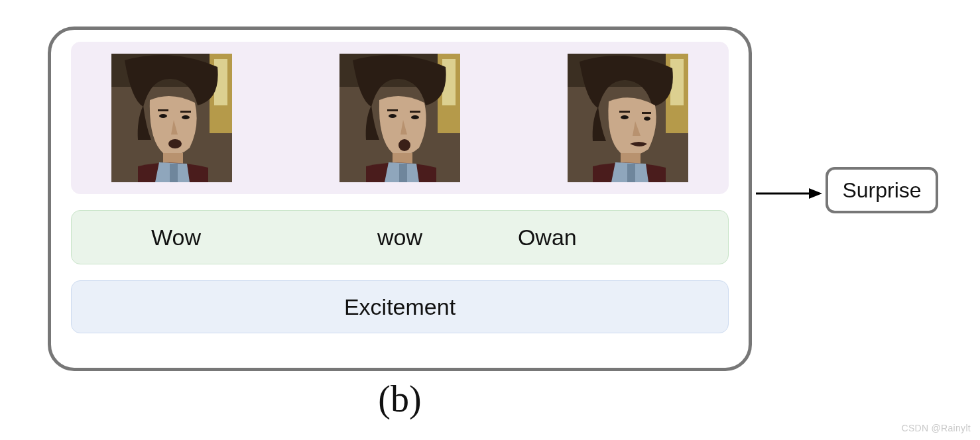  Describe the element at coordinates (207, 237) in the screenshot. I see `word-1: Wow` at that location.